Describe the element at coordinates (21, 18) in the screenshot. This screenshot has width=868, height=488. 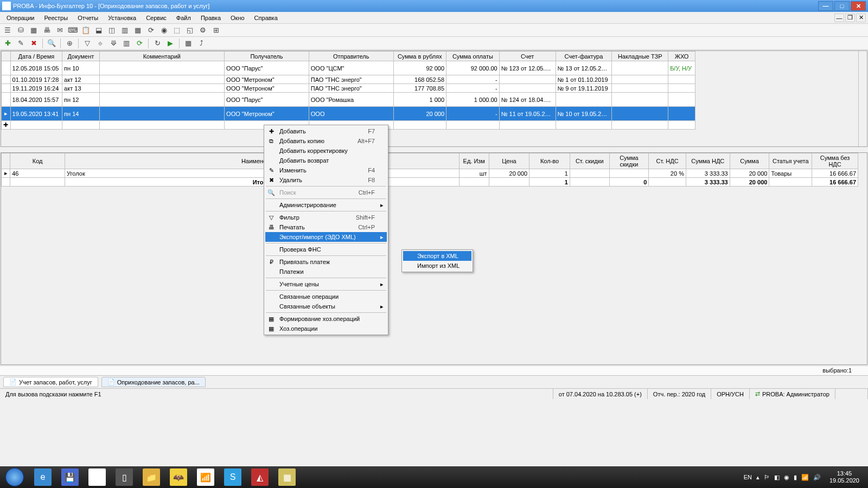
I see `menu-operations: Операции` at that location.